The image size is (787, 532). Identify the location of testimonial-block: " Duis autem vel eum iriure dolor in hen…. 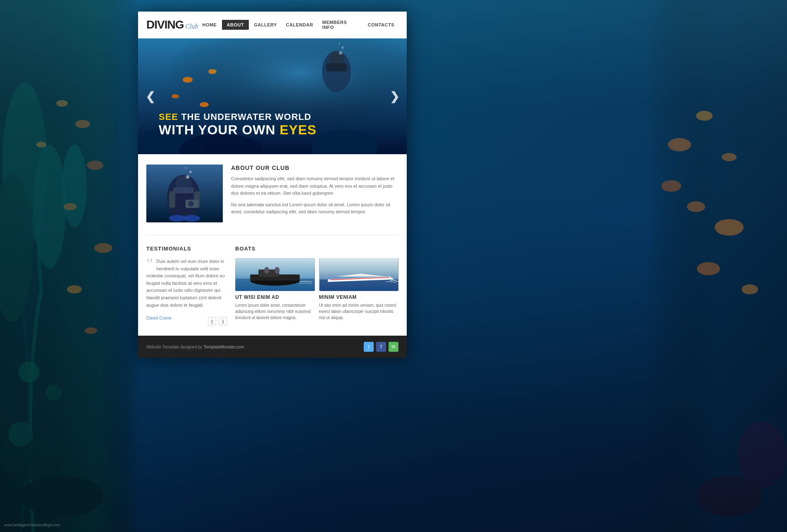
(187, 284).